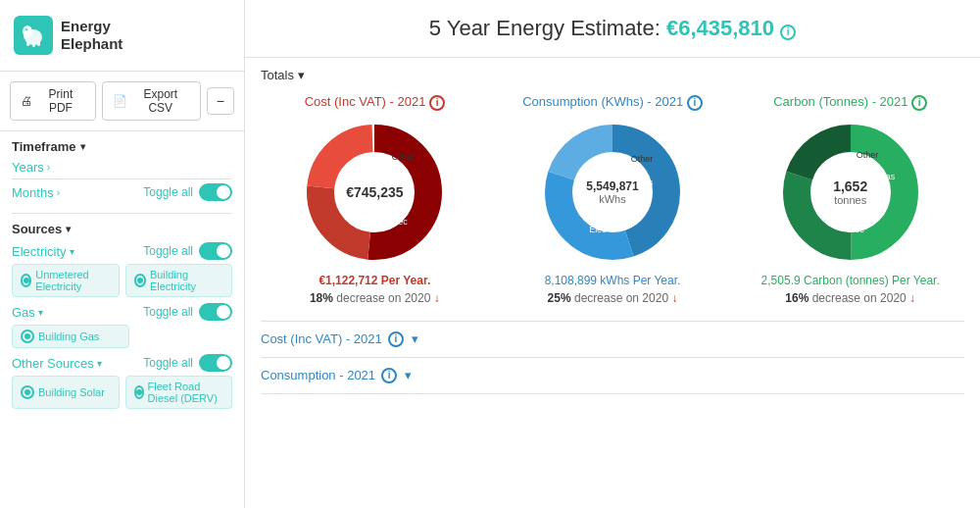 This screenshot has height=508, width=980. I want to click on sidebar-actions: 🖨 Print PDF 📄 Export CSV −, so click(122, 102).